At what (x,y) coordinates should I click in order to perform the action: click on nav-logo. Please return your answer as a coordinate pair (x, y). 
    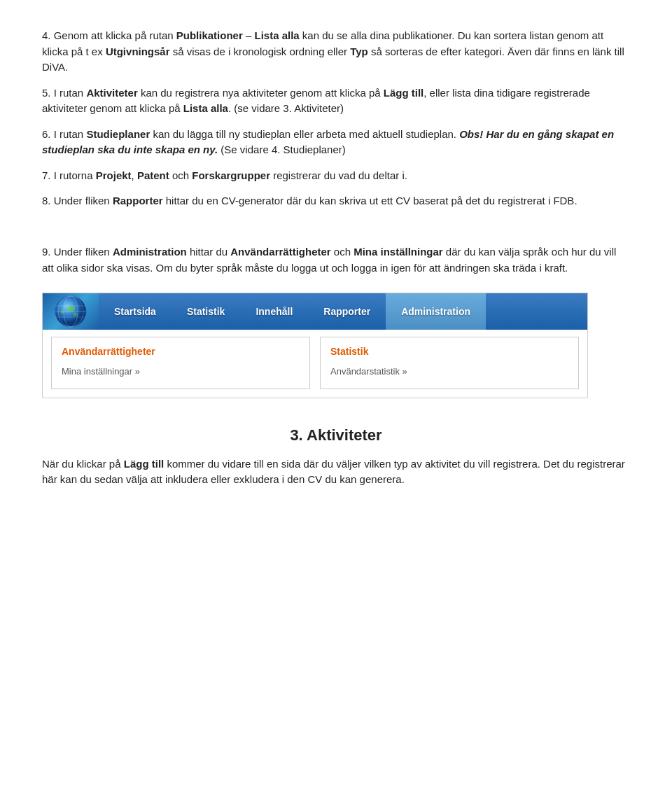
    Looking at the image, I should click on (71, 312).